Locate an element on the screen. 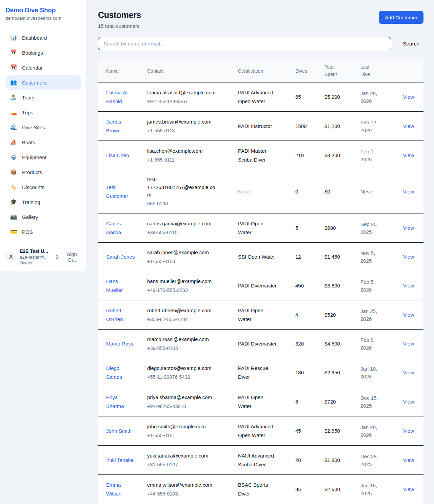  customer-phone: +44-555-0108 is located at coordinates (191, 494).